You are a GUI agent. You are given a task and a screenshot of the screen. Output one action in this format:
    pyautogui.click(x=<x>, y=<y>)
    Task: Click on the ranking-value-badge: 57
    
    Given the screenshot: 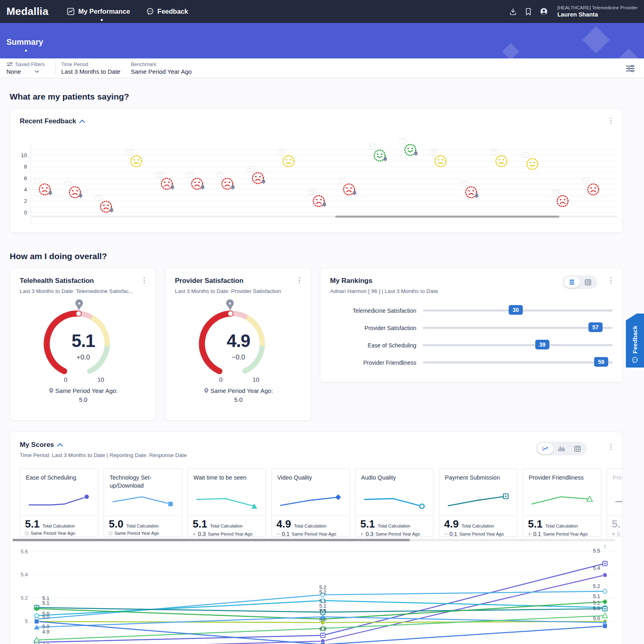 What is the action you would take?
    pyautogui.click(x=596, y=327)
    